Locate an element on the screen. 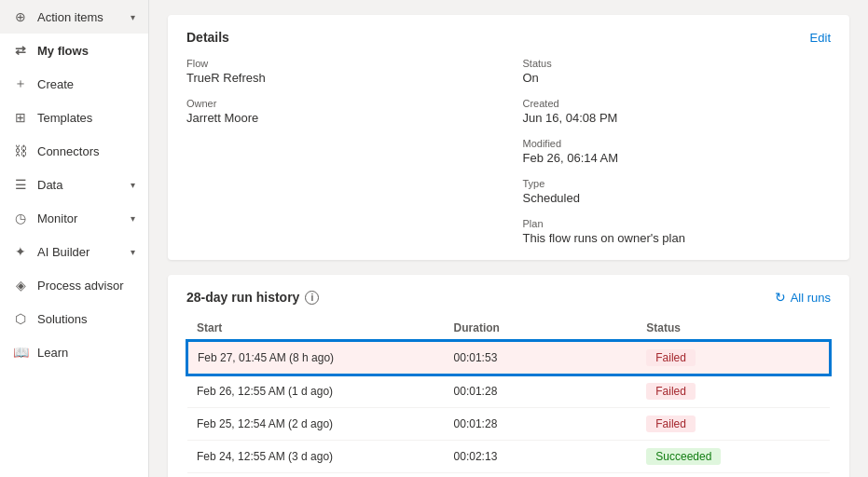 This screenshot has height=477, width=868. sidebar-item-label: Learn is located at coordinates (52, 352).